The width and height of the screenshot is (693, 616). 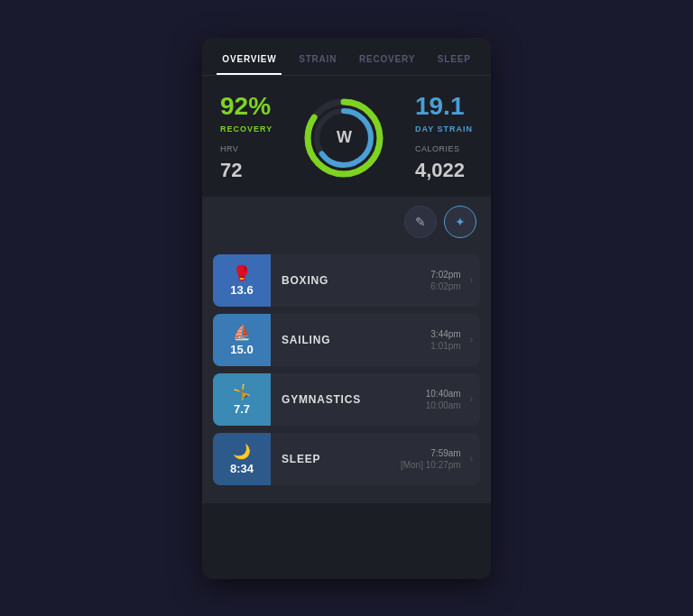 I want to click on sailing-time-start: 1:01pm, so click(x=446, y=346).